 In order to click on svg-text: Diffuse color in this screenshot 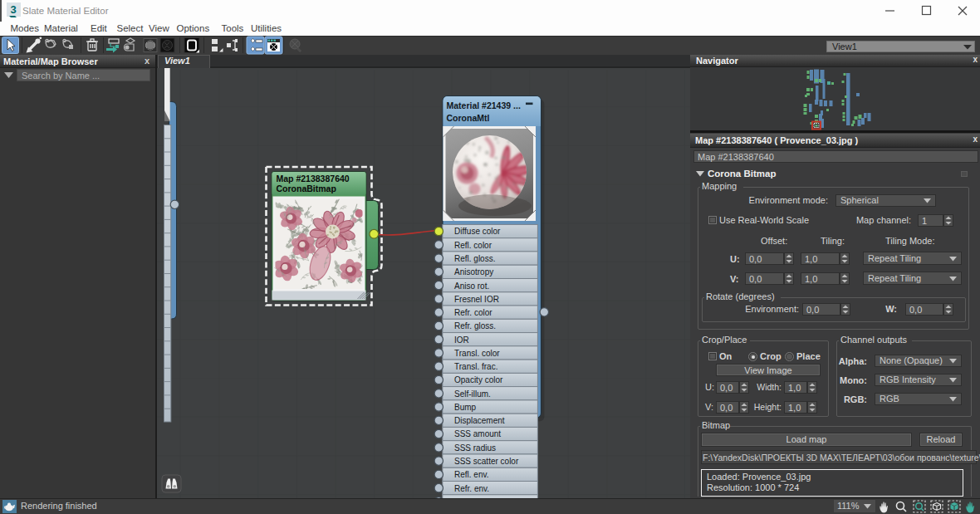, I will do `click(478, 231)`.